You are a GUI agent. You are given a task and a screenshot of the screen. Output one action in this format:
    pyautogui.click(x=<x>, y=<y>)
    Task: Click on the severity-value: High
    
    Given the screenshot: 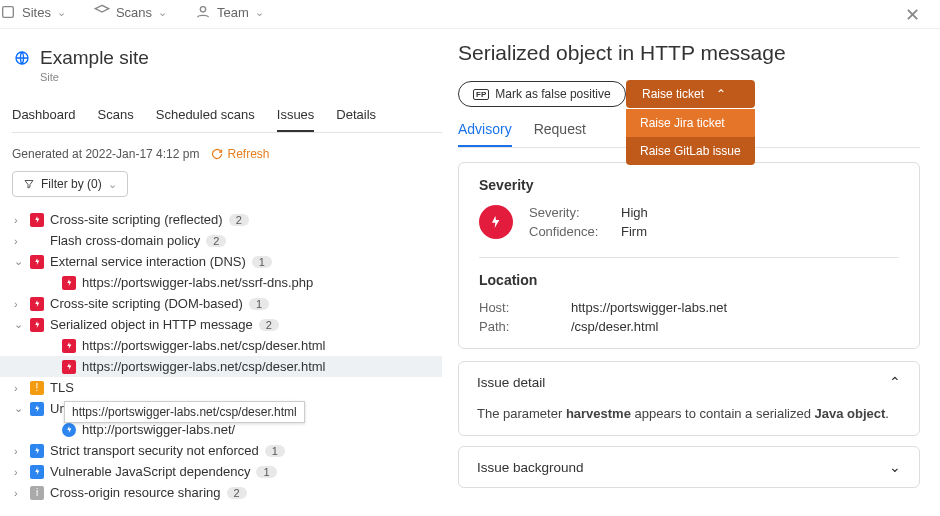 What is the action you would take?
    pyautogui.click(x=634, y=212)
    